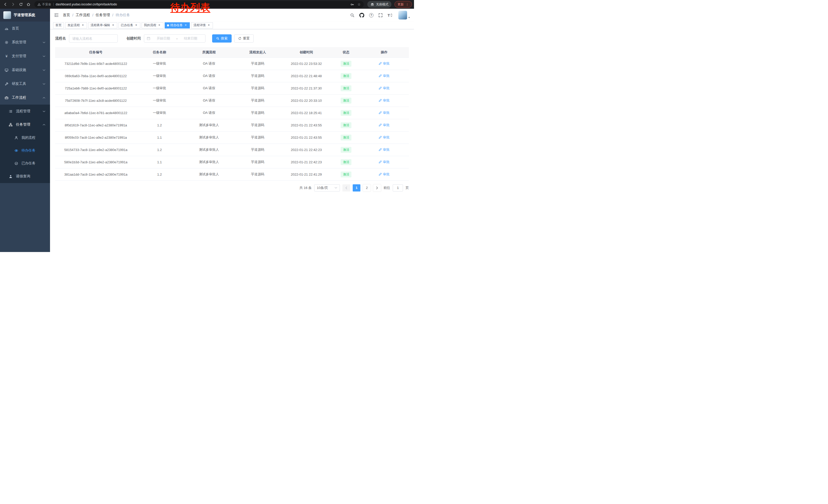 This screenshot has height=504, width=828. What do you see at coordinates (232, 114) in the screenshot?
I see `todo-table: 任务编号 任务名称 所属流程 流程发起人 创建时间 状态 操作 73211d9d…` at bounding box center [232, 114].